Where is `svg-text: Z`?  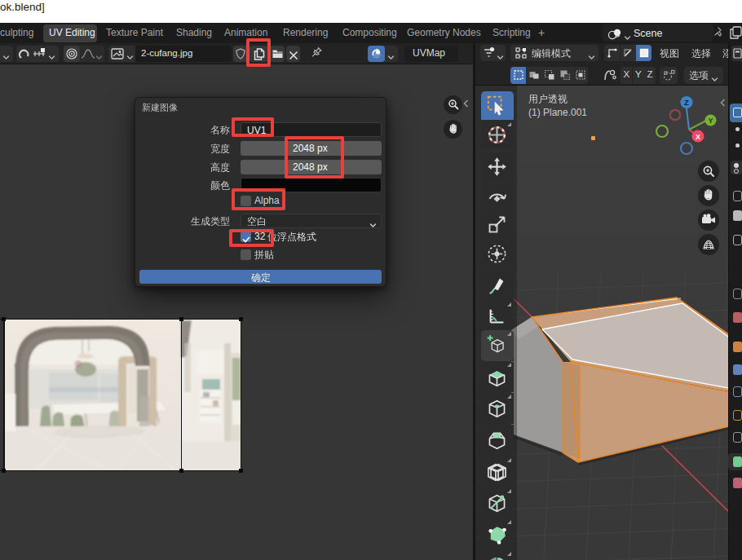
svg-text: Z is located at coordinates (687, 103).